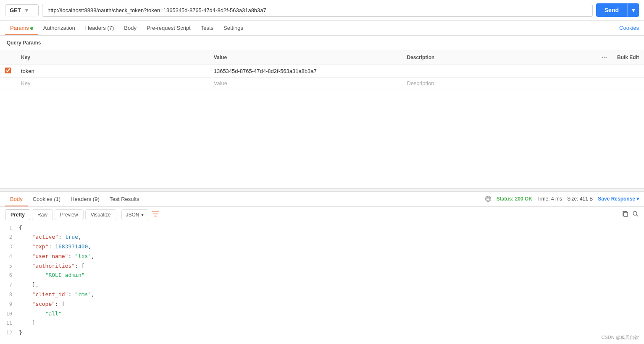 Image resolution: width=644 pixels, height=344 pixels. What do you see at coordinates (32, 29) in the screenshot?
I see `params-dot` at bounding box center [32, 29].